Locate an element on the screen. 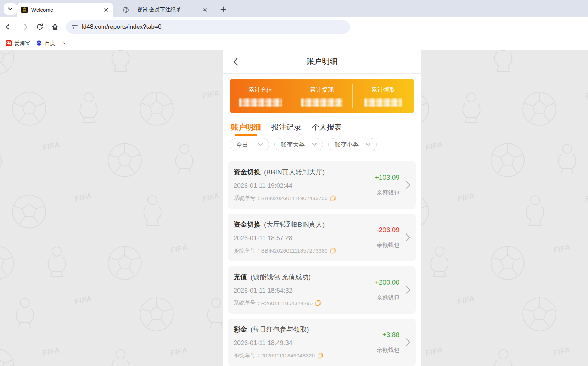 Image resolution: width=588 pixels, height=366 pixels. url-bar: ld48.com/reports/index?tab=0 is located at coordinates (208, 27).